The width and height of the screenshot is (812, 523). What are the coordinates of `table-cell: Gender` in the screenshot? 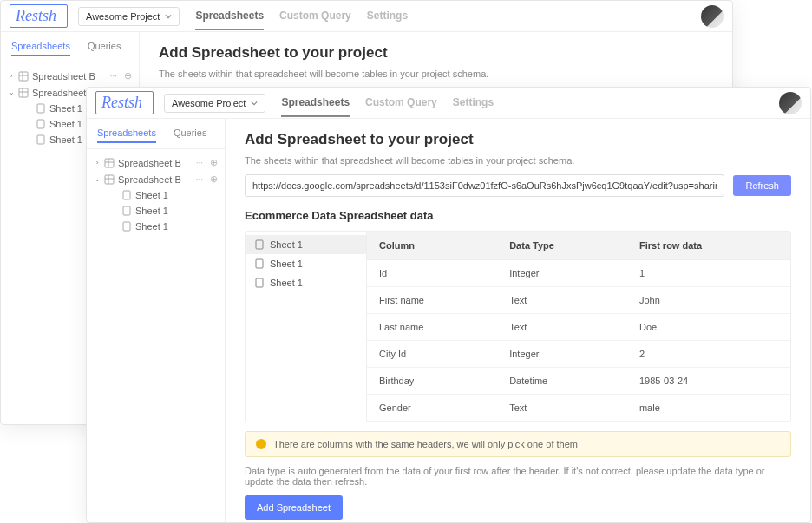 It's located at (432, 408).